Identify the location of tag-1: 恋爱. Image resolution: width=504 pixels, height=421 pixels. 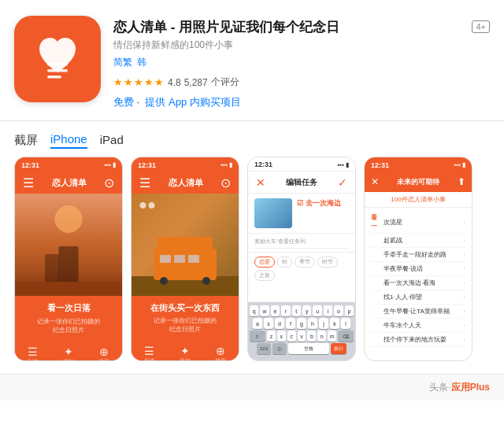
(265, 262).